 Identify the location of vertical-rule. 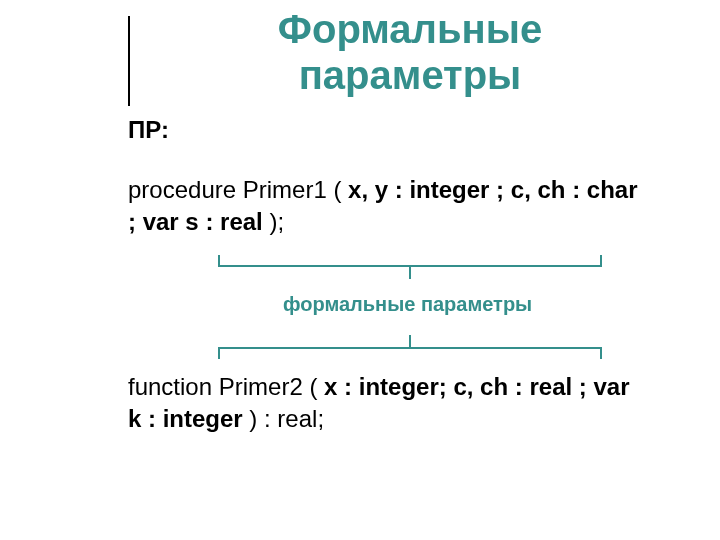
(129, 61).